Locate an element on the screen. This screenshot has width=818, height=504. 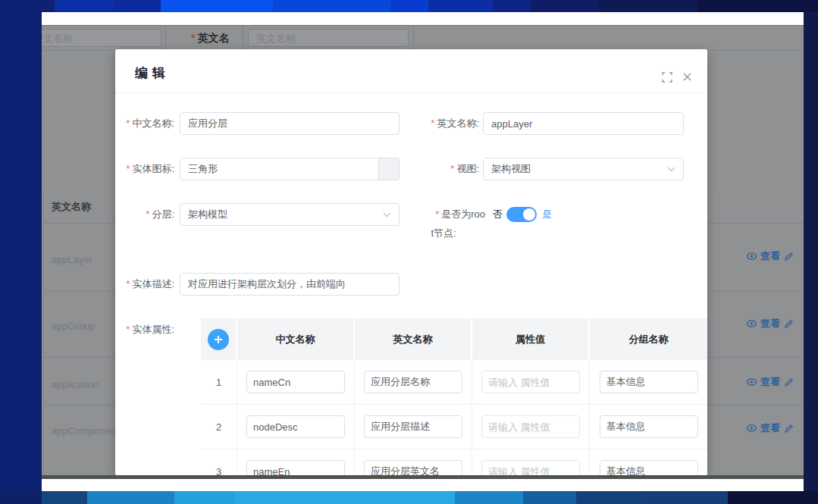
attribute-row: 2 is located at coordinates (454, 427).